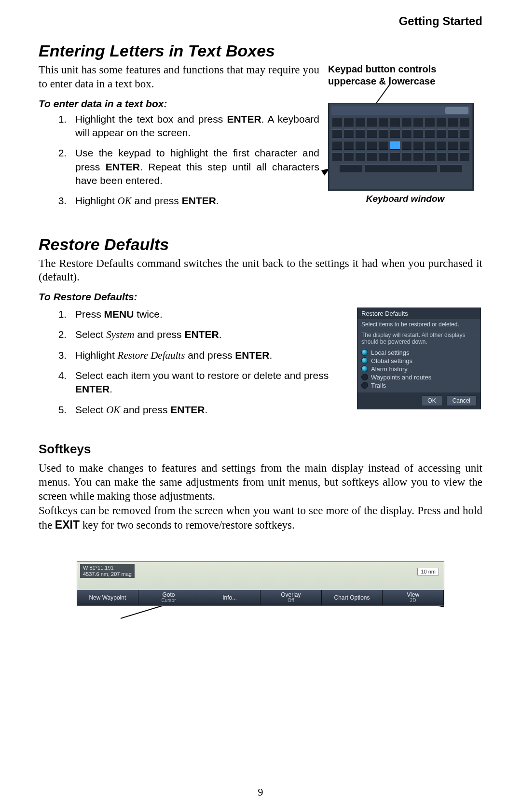 This screenshot has height=812, width=521. Describe the element at coordinates (419, 378) in the screenshot. I see `dialog-item: Waypoints and routes` at that location.